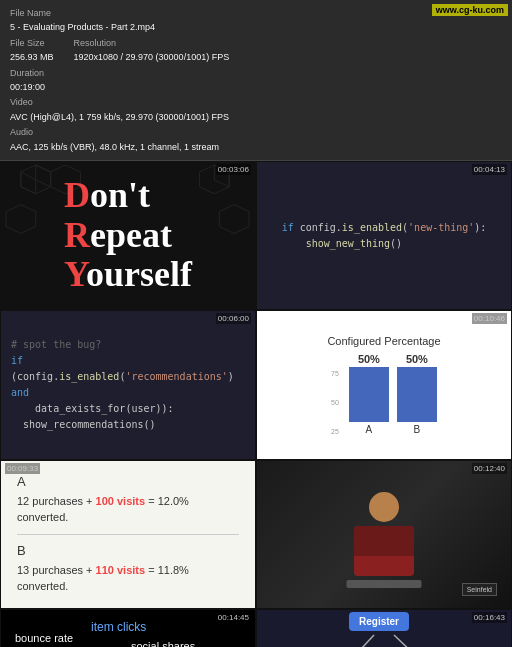 This screenshot has width=512, height=647. Describe the element at coordinates (384, 551) in the screenshot. I see `person-body` at that location.